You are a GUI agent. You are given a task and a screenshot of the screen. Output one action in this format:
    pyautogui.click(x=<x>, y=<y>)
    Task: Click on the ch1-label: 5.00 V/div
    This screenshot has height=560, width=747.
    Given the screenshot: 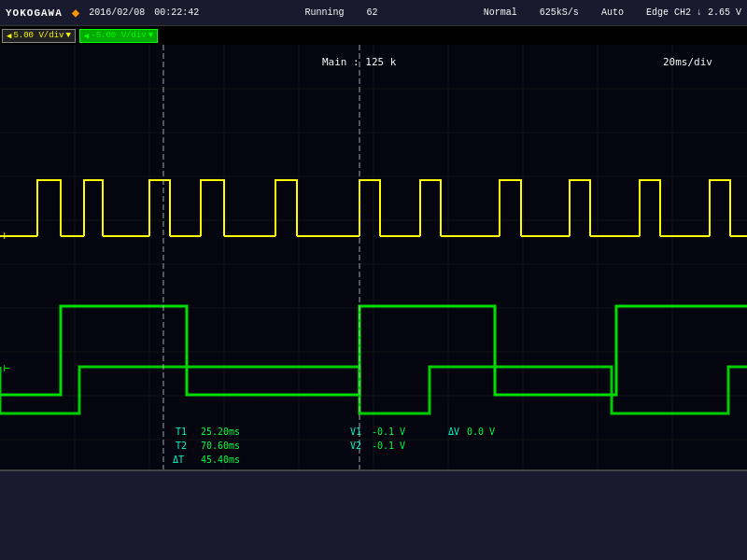 What is the action you would take?
    pyautogui.click(x=38, y=35)
    